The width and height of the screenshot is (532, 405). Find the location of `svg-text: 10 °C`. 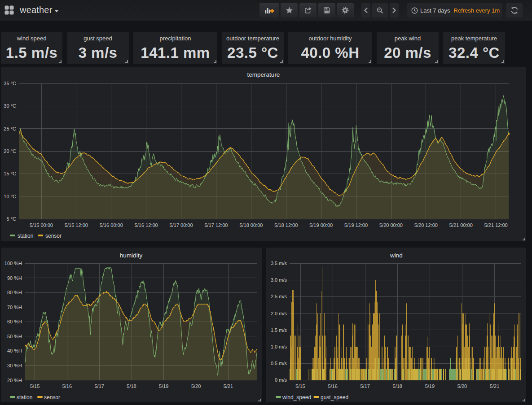

svg-text: 10 °C is located at coordinates (10, 196).